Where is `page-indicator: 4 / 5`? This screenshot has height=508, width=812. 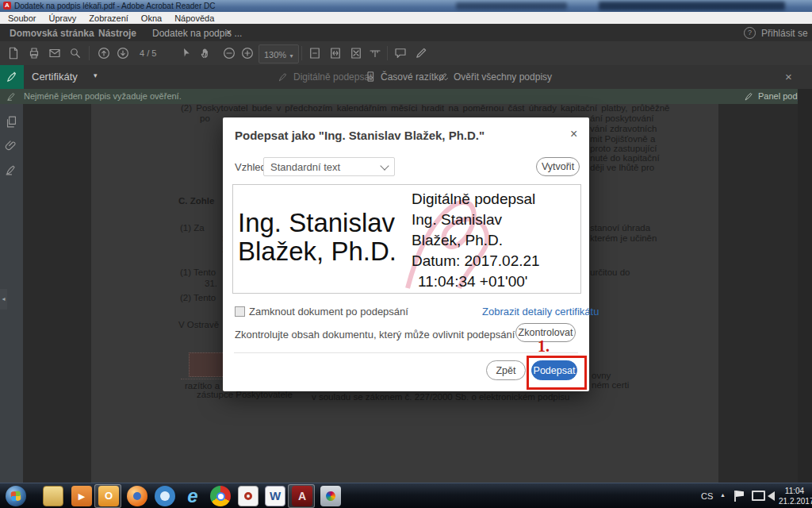
page-indicator: 4 / 5 is located at coordinates (147, 53).